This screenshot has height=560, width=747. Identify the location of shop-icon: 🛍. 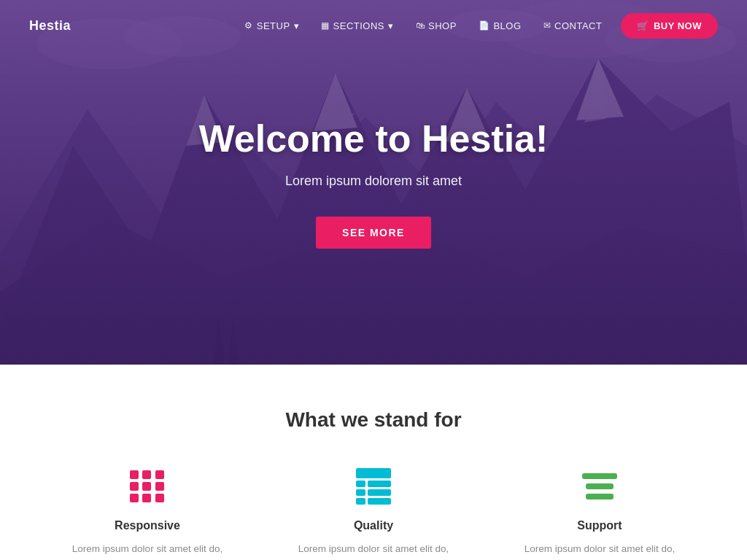
(420, 26).